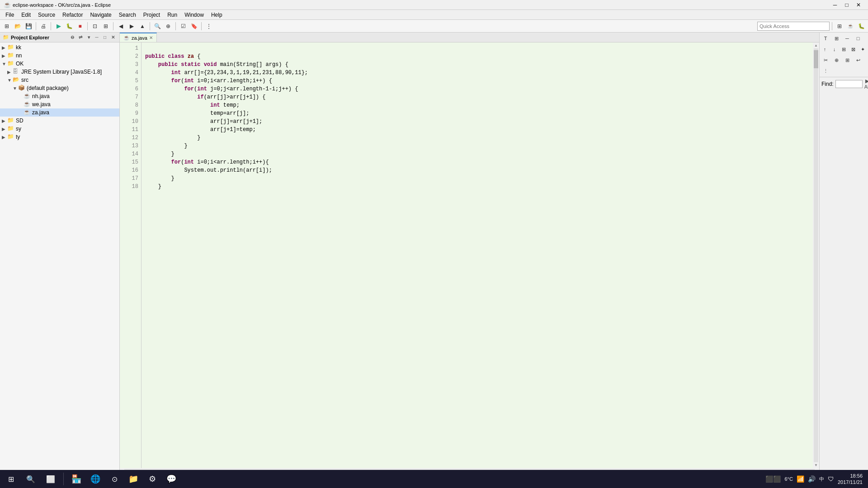 This screenshot has width=868, height=488. I want to click on menu-project: Project, so click(152, 15).